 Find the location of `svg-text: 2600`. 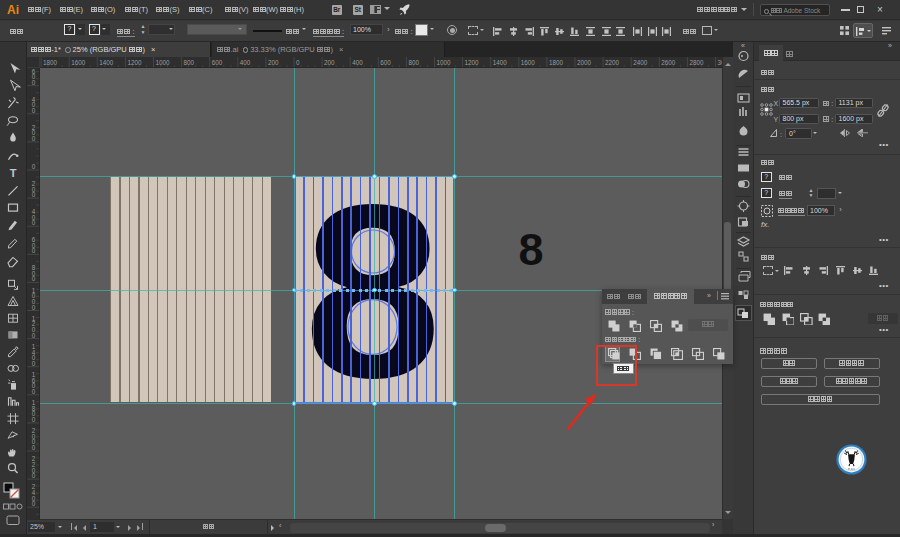

svg-text: 2600 is located at coordinates (668, 62).